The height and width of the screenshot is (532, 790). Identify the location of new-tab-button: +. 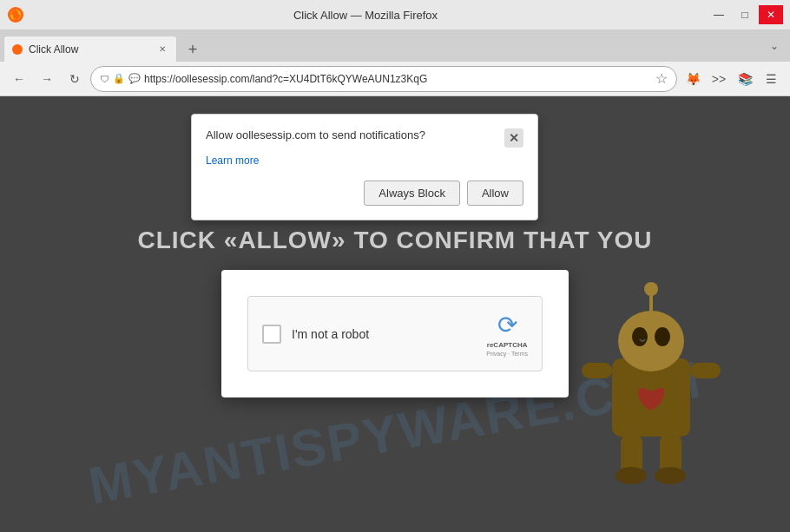
(193, 49).